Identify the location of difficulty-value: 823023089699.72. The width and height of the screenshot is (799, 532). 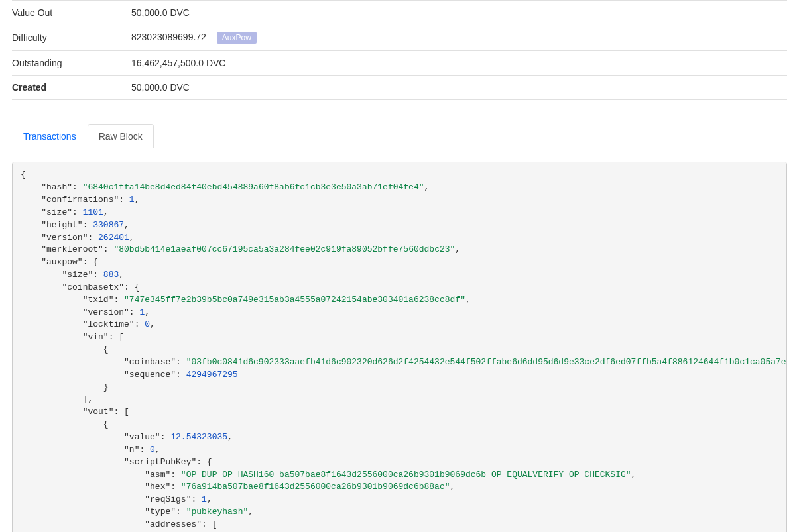
(168, 37).